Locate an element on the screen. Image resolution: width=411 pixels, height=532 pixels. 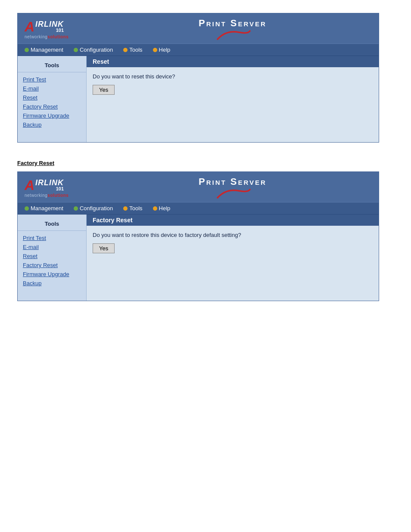
logo-irlink-text-2: IRLINK is located at coordinates (50, 183).